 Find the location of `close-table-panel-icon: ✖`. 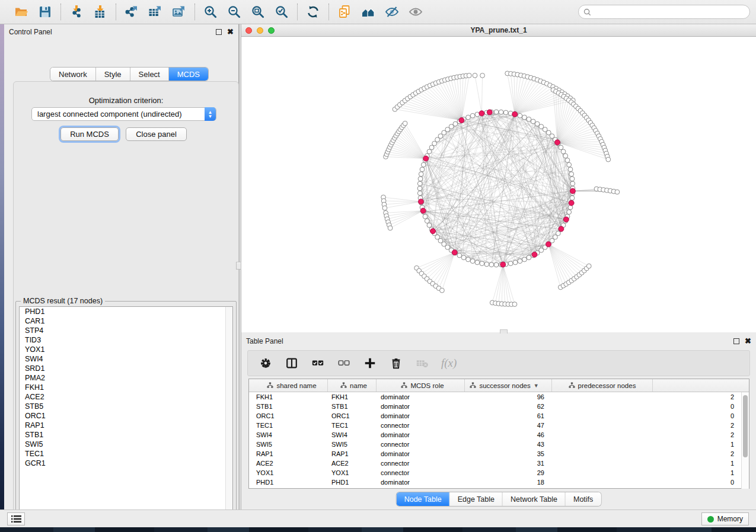

close-table-panel-icon: ✖ is located at coordinates (748, 341).